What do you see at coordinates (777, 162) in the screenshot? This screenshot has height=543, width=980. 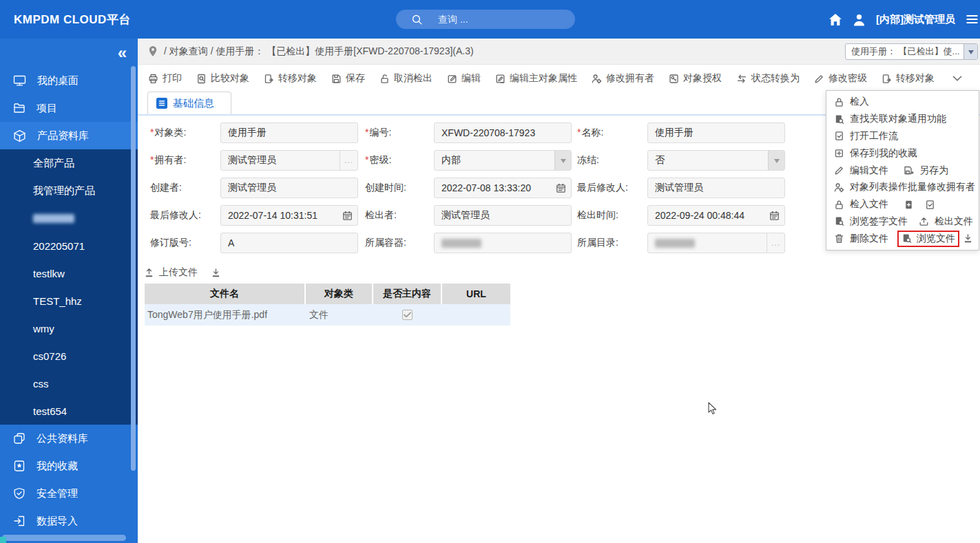 I see `chevron-down-icon` at bounding box center [777, 162].